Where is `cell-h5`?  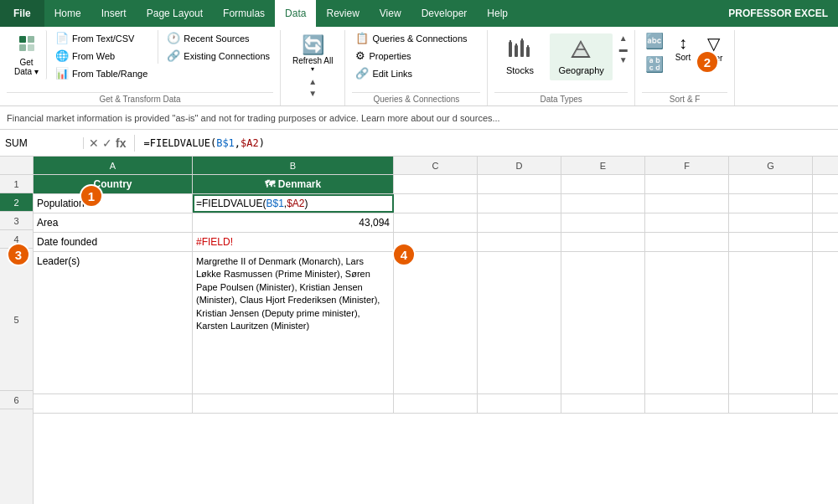
cell-h5 is located at coordinates (825, 323).